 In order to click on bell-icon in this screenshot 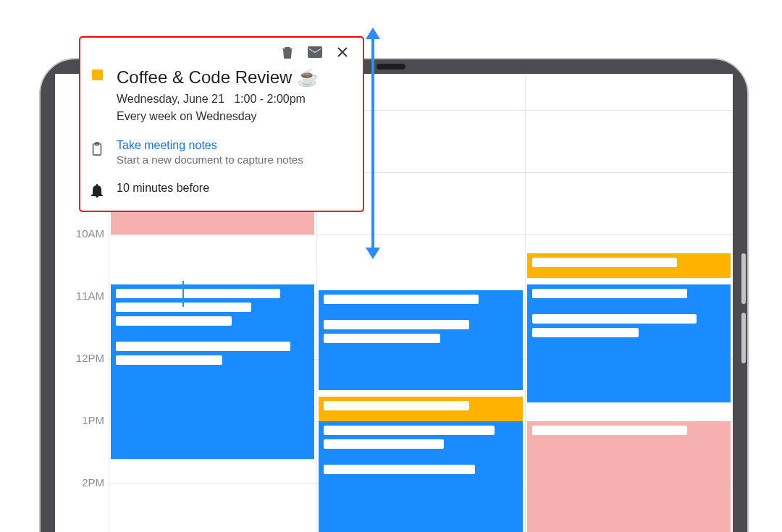, I will do `click(97, 189)`.